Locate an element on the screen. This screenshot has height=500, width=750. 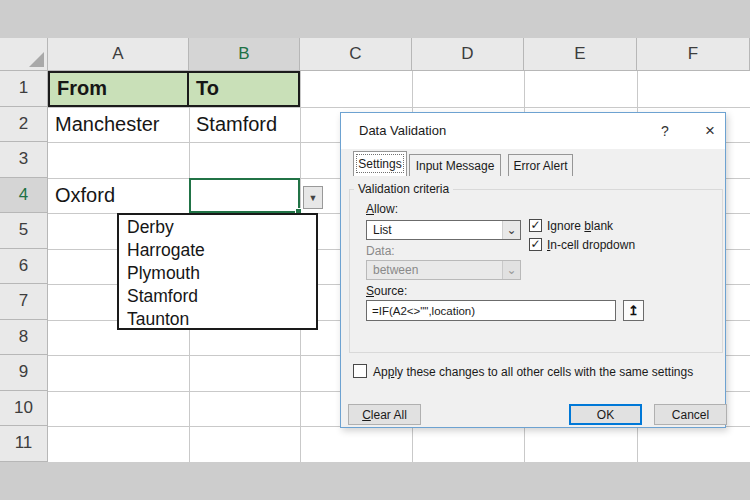
letterbox-top is located at coordinates (375, 19).